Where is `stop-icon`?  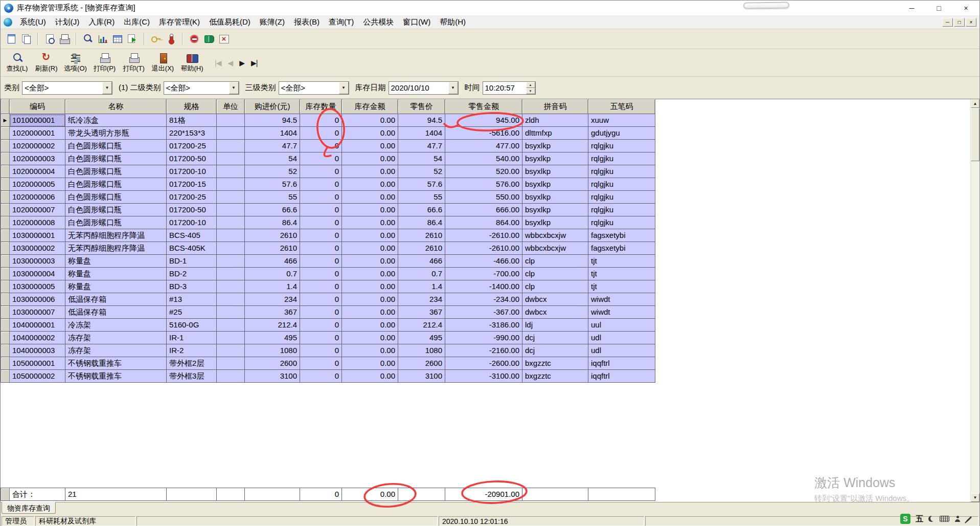
stop-icon is located at coordinates (194, 39).